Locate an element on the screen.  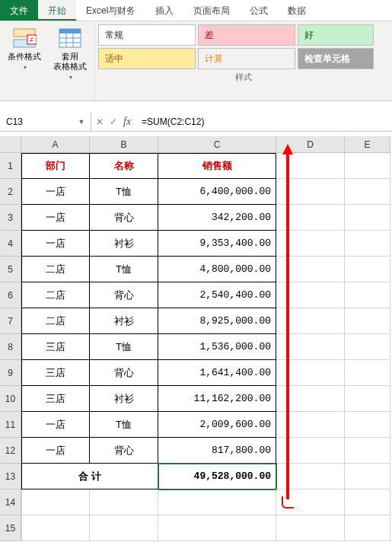
row-header: 5 is located at coordinates (11, 269).